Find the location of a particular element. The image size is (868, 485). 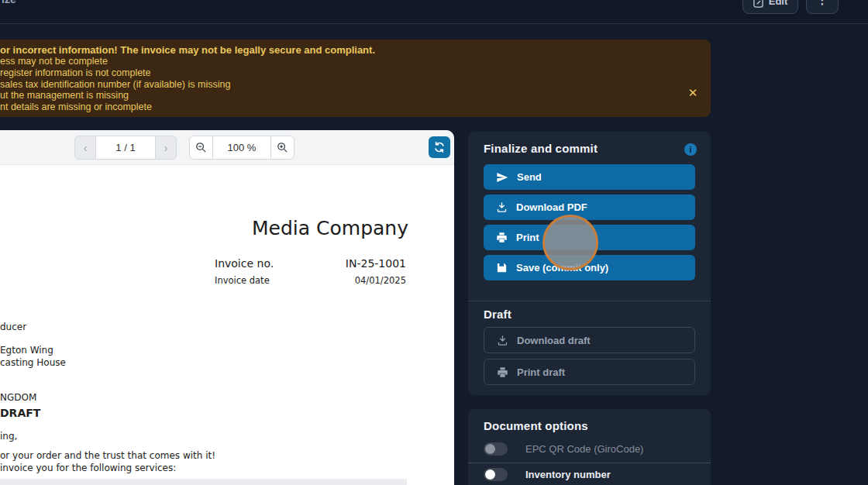

send-icon is located at coordinates (502, 177).